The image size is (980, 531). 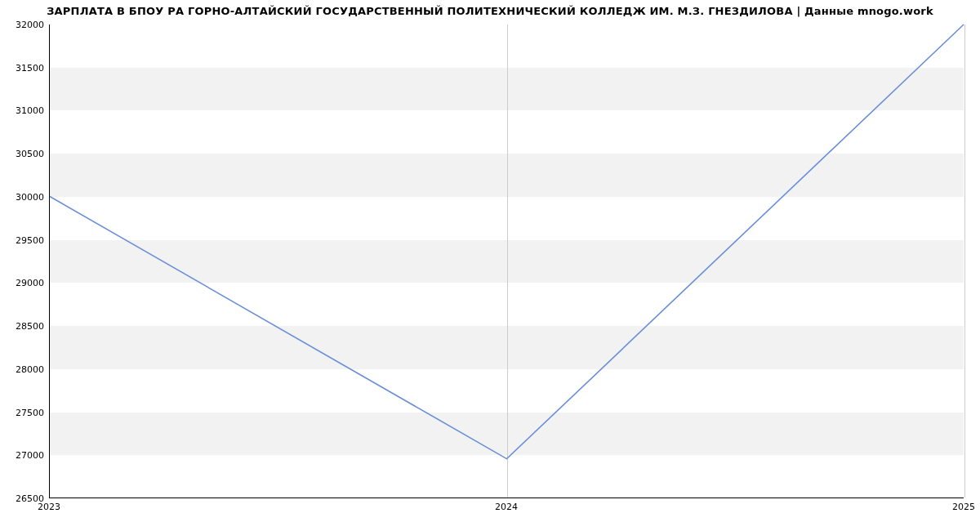 I want to click on y-tick-label: 31500, so click(x=28, y=67).